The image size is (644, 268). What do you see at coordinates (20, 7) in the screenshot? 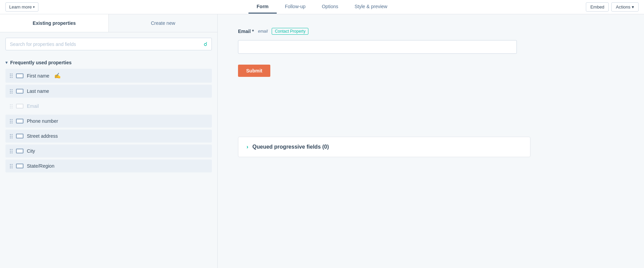
I see `learn-more-label: Learn more` at bounding box center [20, 7].